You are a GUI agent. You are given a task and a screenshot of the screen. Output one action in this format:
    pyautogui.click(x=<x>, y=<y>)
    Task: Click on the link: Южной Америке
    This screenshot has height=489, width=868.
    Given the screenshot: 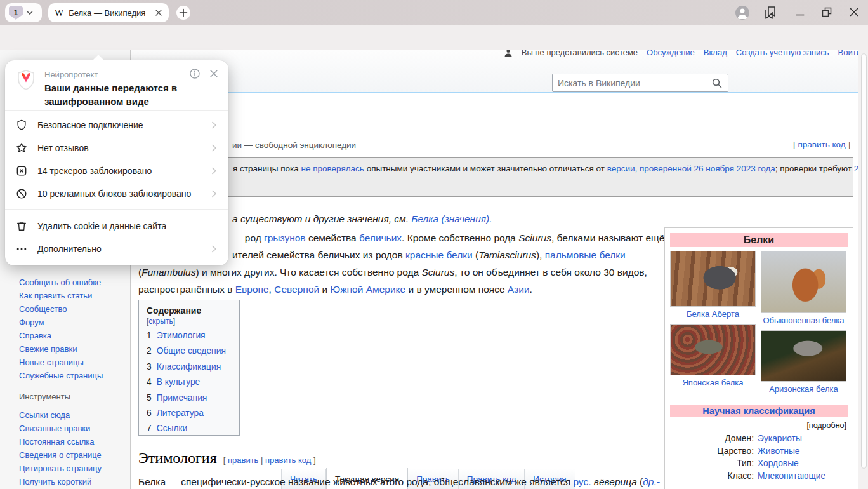 What is the action you would take?
    pyautogui.click(x=368, y=290)
    